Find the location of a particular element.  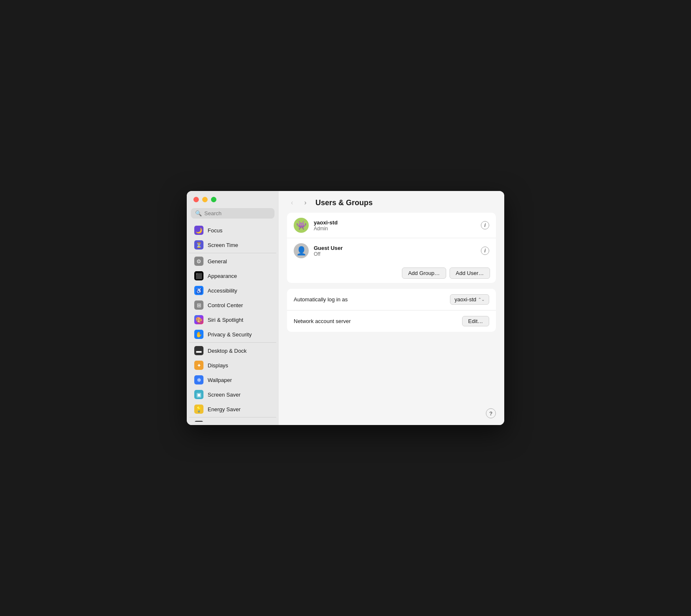

user-info-button-yaoxi: i is located at coordinates (485, 225).